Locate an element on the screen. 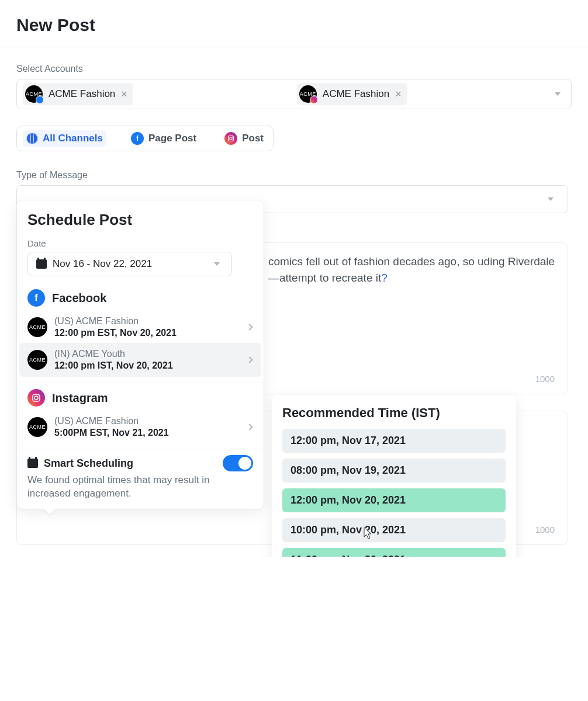  network-instagram-header: Instagram is located at coordinates (140, 398).